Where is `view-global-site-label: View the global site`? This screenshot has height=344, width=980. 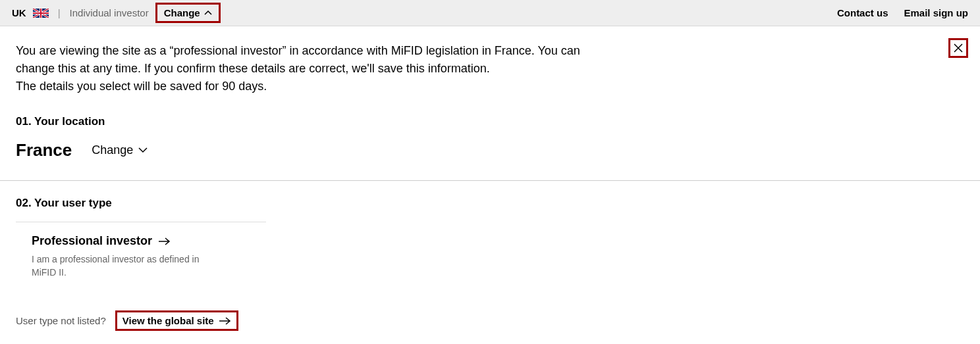
view-global-site-label: View the global site is located at coordinates (169, 321).